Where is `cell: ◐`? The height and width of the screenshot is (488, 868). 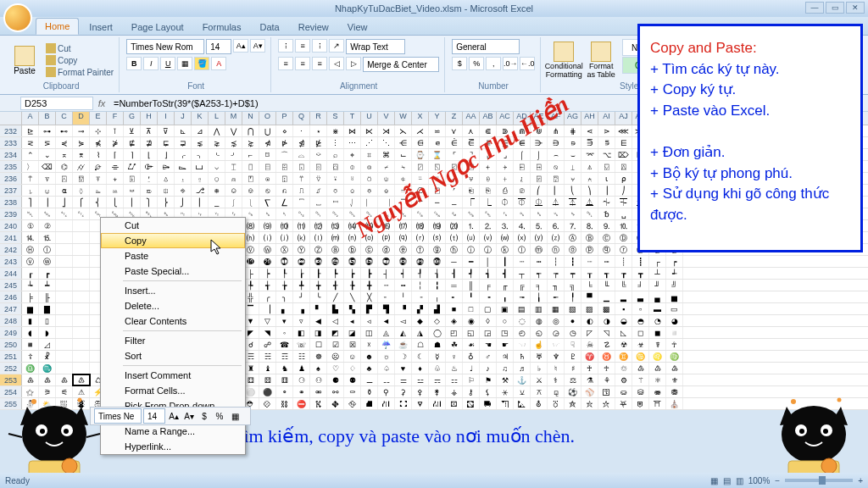 cell: ◐ is located at coordinates (590, 320).